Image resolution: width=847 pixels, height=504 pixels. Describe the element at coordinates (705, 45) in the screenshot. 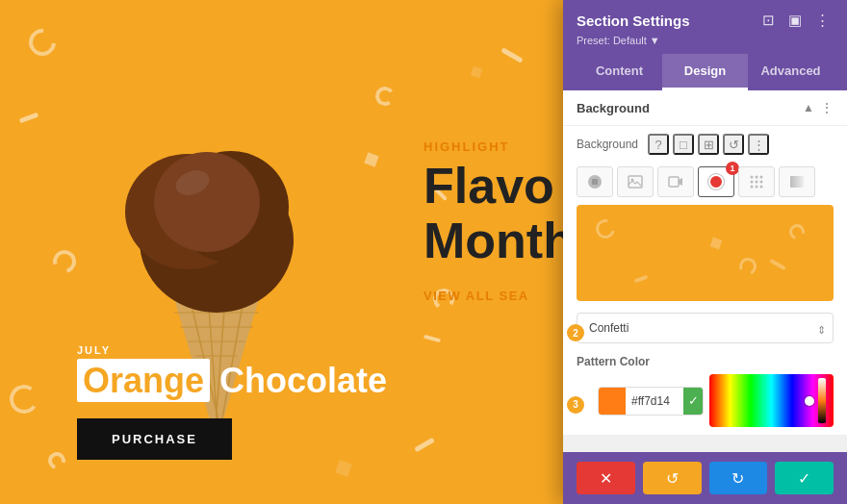

I see `panel-header: Section Settings ⊡ ▣ ⋮ Preset: Default ▼…` at that location.